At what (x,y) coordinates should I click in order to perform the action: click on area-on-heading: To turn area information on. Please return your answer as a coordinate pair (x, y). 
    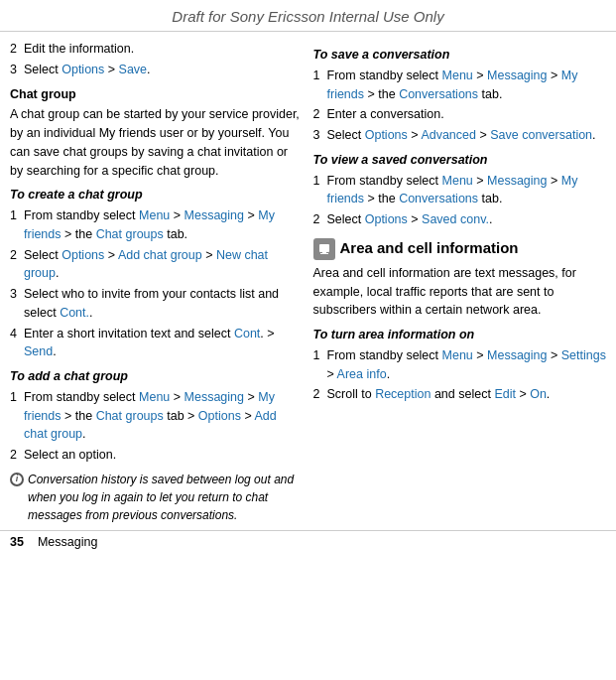
    Looking at the image, I should click on (460, 336).